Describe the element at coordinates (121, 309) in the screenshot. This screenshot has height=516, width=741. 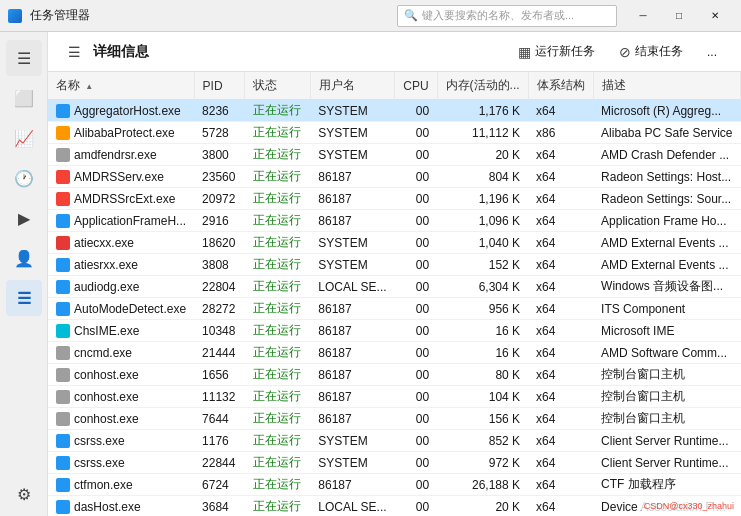
I see `cell-name: AutoModeDetect.exe` at that location.